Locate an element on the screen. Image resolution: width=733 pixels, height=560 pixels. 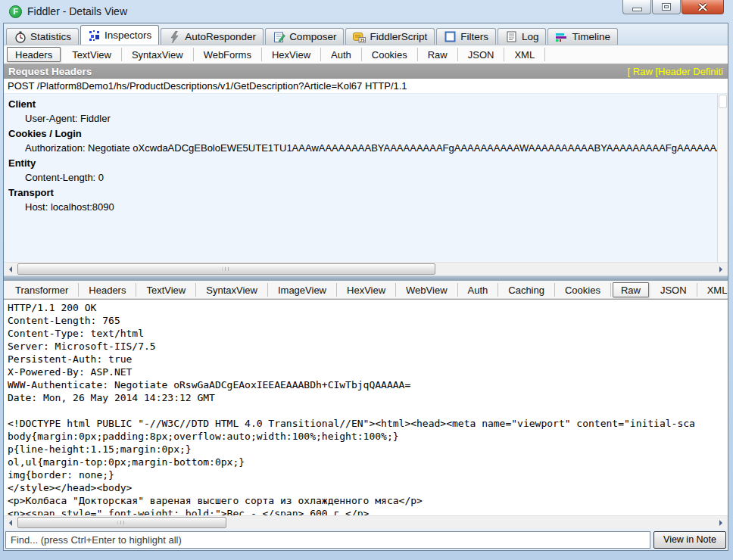
panel-splitter is located at coordinates (366, 278).